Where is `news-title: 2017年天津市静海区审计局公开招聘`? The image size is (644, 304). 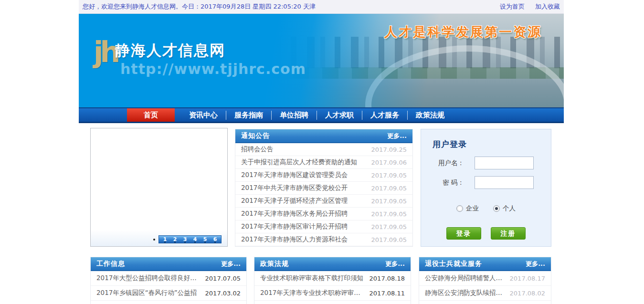 news-title: 2017年天津市静海区审计局公开招聘 is located at coordinates (305, 227).